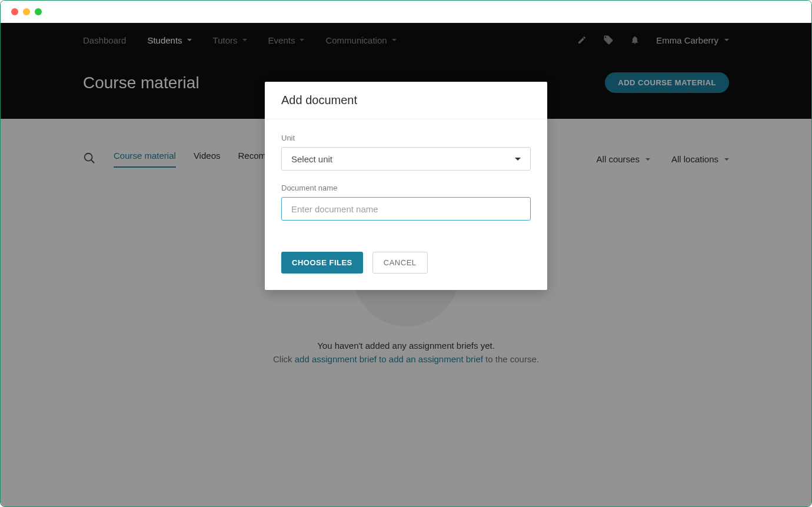 Image resolution: width=812 pixels, height=507 pixels. Describe the element at coordinates (406, 159) in the screenshot. I see `unit-select: Select unit` at that location.